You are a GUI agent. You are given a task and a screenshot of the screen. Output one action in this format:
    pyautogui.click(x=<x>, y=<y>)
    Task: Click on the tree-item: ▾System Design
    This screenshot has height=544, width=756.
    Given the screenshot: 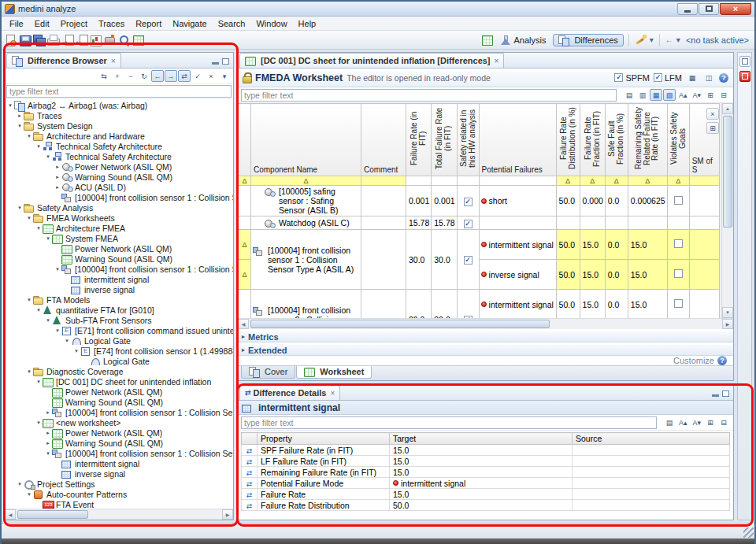 What is the action you would take?
    pyautogui.click(x=119, y=126)
    